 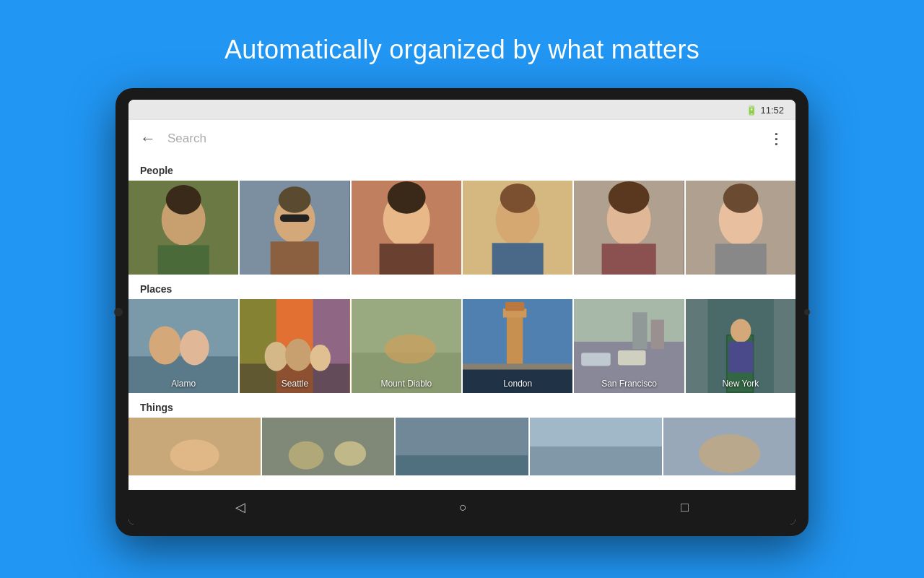 What do you see at coordinates (183, 346) in the screenshot?
I see `place-alamo: Alamo` at bounding box center [183, 346].